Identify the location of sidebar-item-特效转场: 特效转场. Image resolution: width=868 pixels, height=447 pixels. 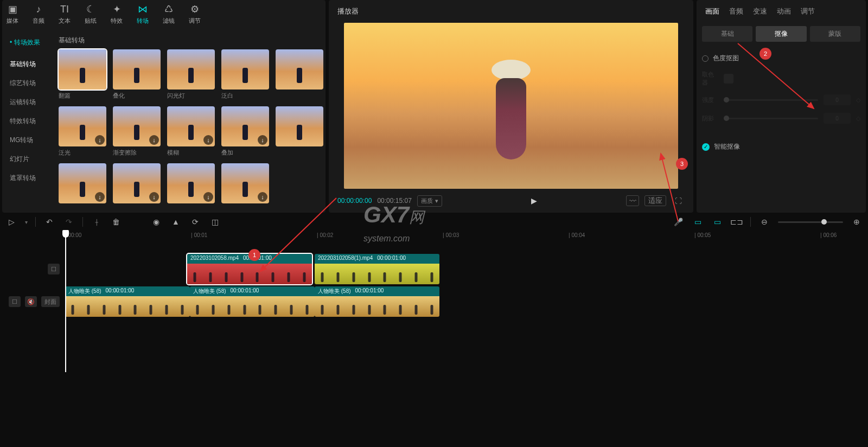
(28, 122).